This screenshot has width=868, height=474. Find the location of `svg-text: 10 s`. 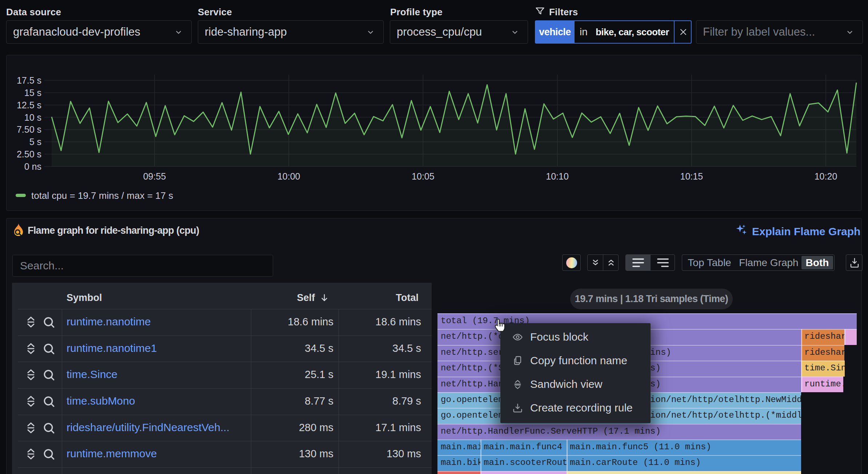

svg-text: 10 s is located at coordinates (33, 117).